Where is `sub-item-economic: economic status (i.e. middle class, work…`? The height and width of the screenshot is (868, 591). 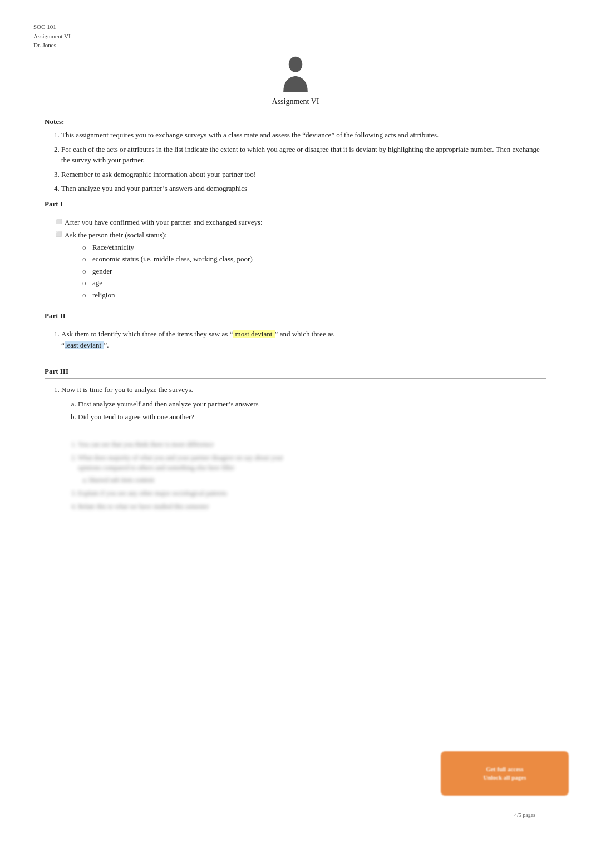 sub-item-economic: economic status (i.e. middle class, work… is located at coordinates (314, 259).